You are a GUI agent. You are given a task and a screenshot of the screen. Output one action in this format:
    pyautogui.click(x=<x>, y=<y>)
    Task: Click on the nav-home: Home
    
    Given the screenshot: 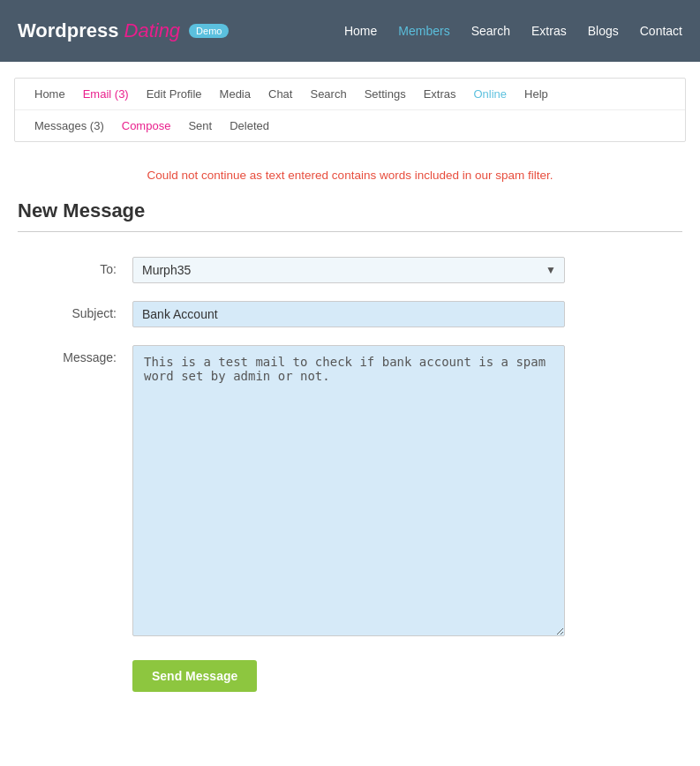 What is the action you would take?
    pyautogui.click(x=360, y=31)
    